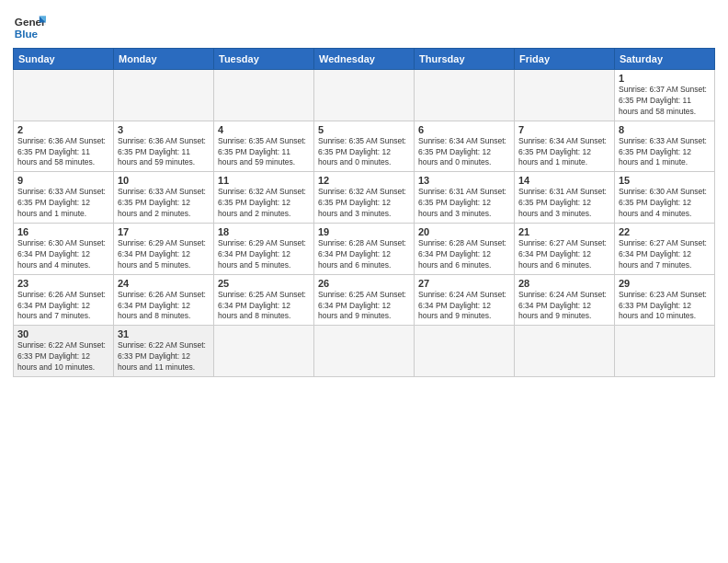  Describe the element at coordinates (364, 232) in the screenshot. I see `day-number: 19` at that location.